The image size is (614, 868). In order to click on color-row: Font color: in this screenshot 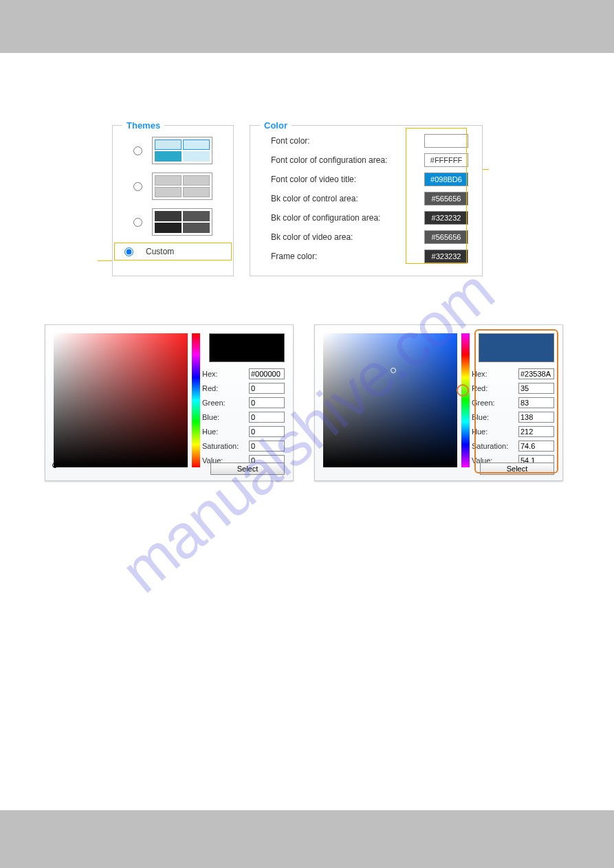, I will do `click(366, 141)`.